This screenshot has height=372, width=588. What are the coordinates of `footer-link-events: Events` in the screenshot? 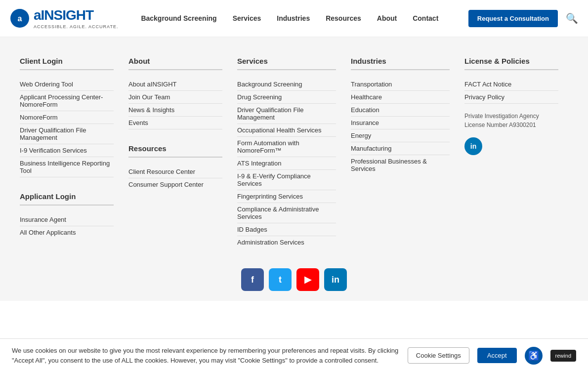 It's located at (175, 123).